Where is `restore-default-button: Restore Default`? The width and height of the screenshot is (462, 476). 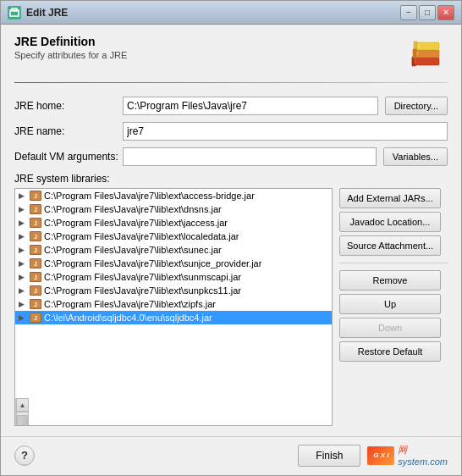
restore-default-button: Restore Default is located at coordinates (390, 351).